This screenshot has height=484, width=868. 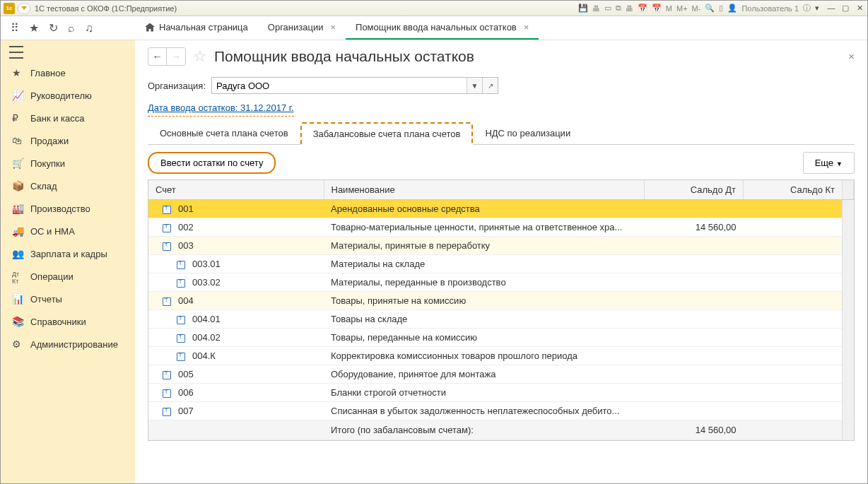 What do you see at coordinates (68, 231) in the screenshot?
I see `sidebar-item-assets: 🚚ОС и НМА` at bounding box center [68, 231].